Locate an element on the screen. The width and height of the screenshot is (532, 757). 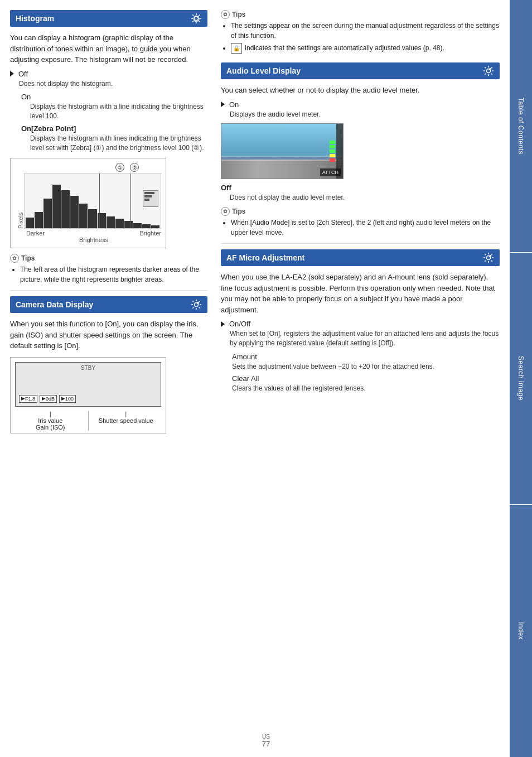
sidebar-tab-toc: Table of Contents is located at coordinates (521, 126).